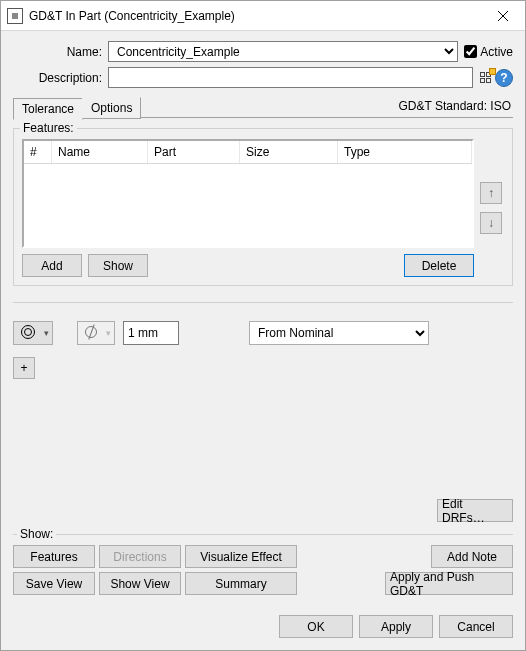 The height and width of the screenshot is (651, 526). Describe the element at coordinates (486, 78) in the screenshot. I see `grid-settings-button` at that location.